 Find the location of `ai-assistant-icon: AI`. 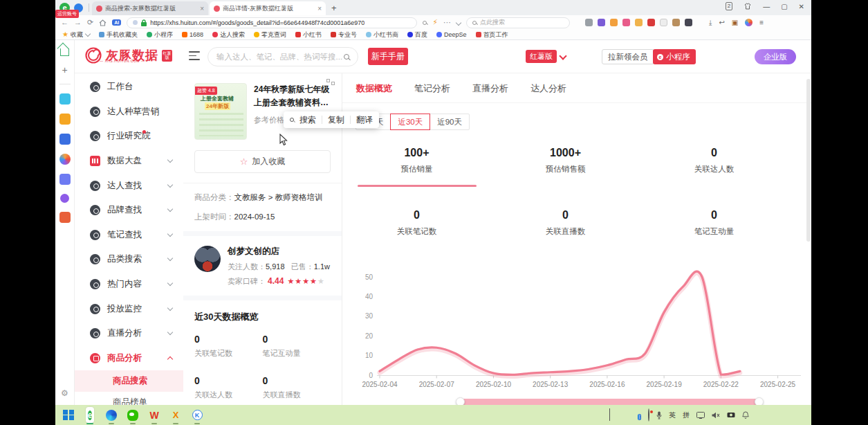

ai-assistant-icon: AI is located at coordinates (116, 22).